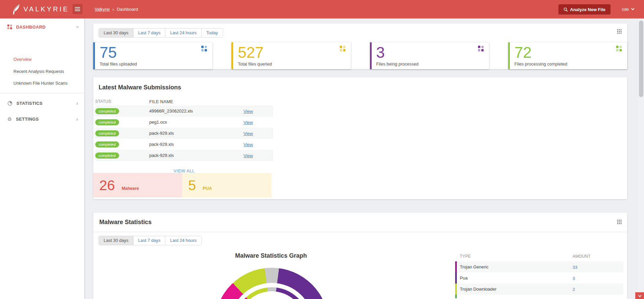 This screenshot has height=299, width=644. What do you see at coordinates (539, 275) in the screenshot?
I see `malware-type-table: TYPE AMOUNT Trojan Generic 33 Pua 3 Troj…` at bounding box center [539, 275].